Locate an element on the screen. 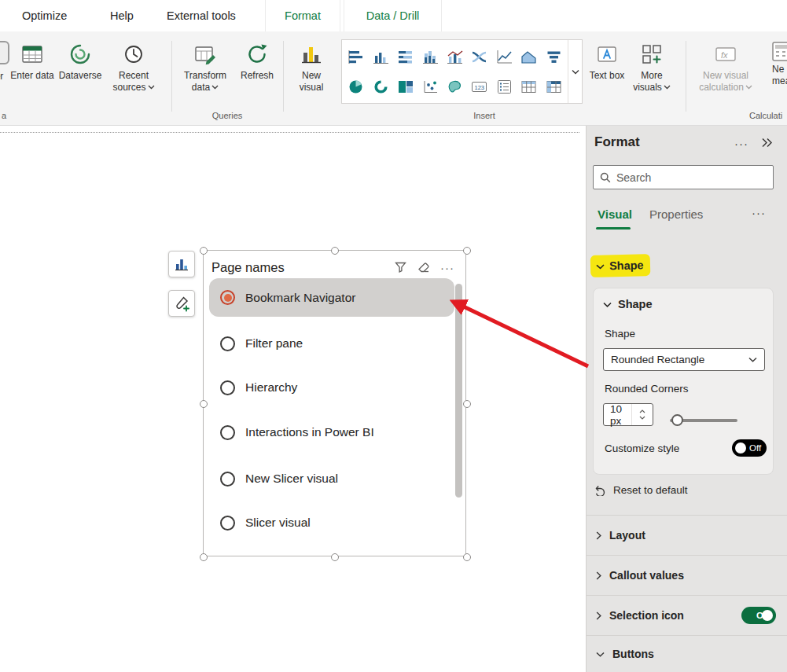  card-shape-section-header: Shape is located at coordinates (627, 304).